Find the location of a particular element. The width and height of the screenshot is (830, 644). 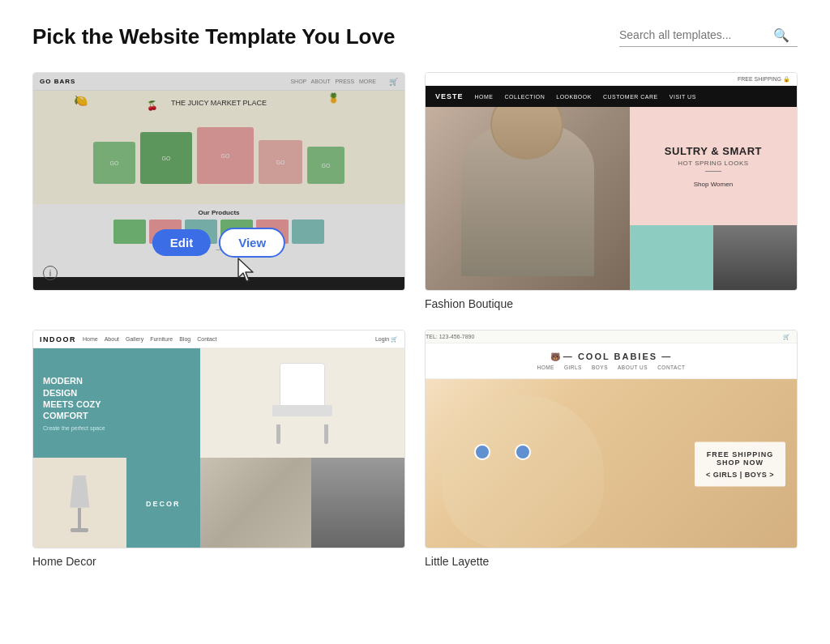

fashion-topbar: FREE SHIPPING 🔒 is located at coordinates (611, 79).